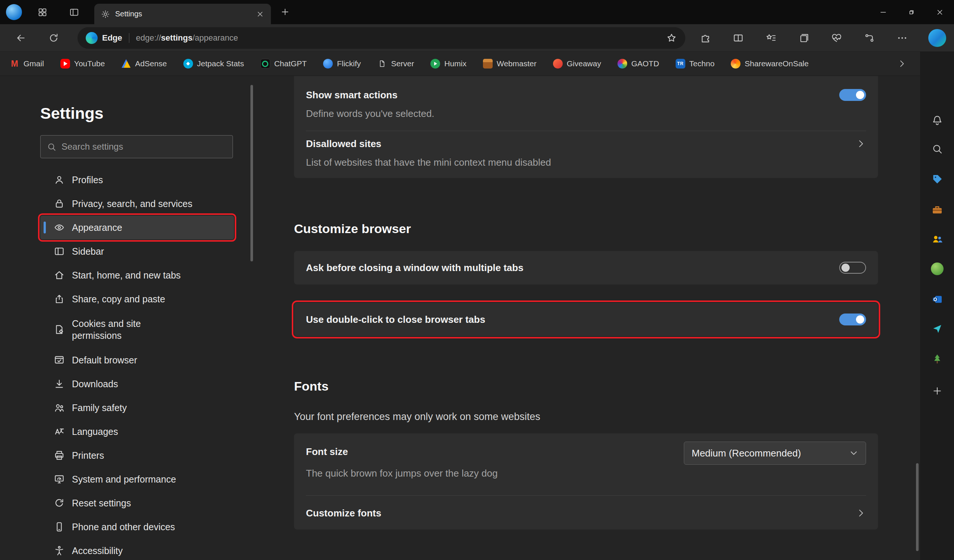 Image resolution: width=954 pixels, height=560 pixels. I want to click on toolbox-app-icon, so click(937, 210).